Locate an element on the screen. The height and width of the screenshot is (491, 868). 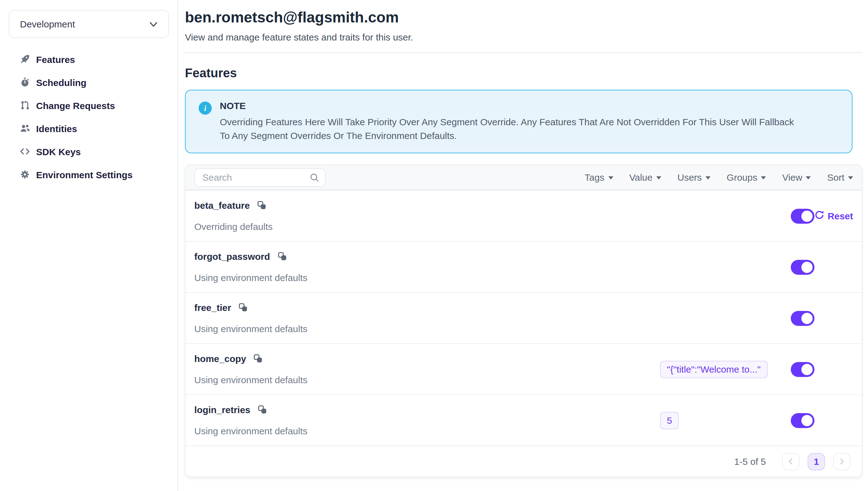
search-icon is located at coordinates (314, 179).